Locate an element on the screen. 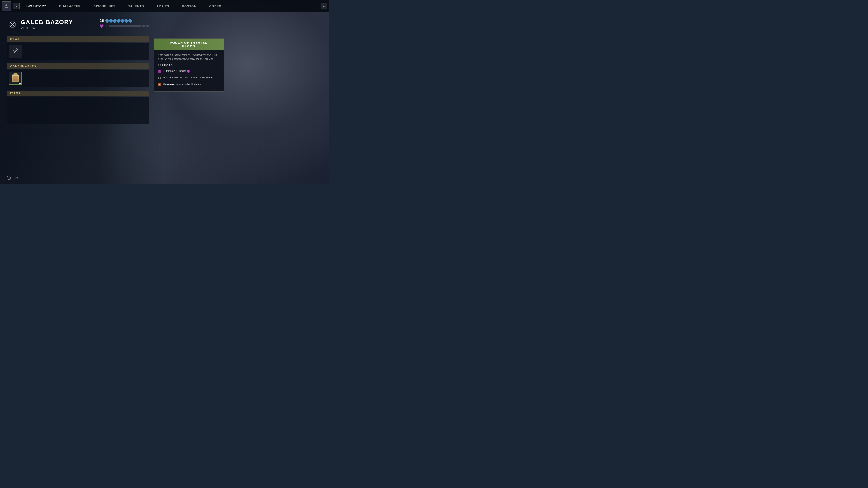  nav-item-character: CHARACTER is located at coordinates (70, 6).